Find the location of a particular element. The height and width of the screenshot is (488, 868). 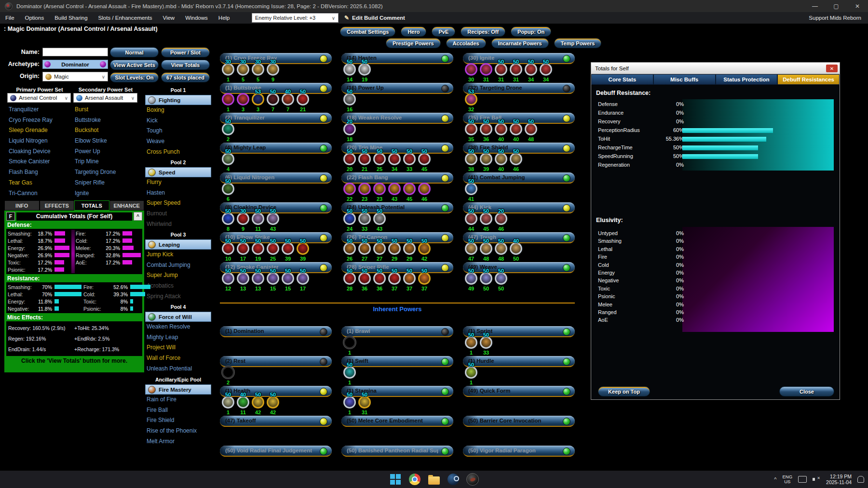

enhancement-slot: 5049 is located at coordinates (471, 278).